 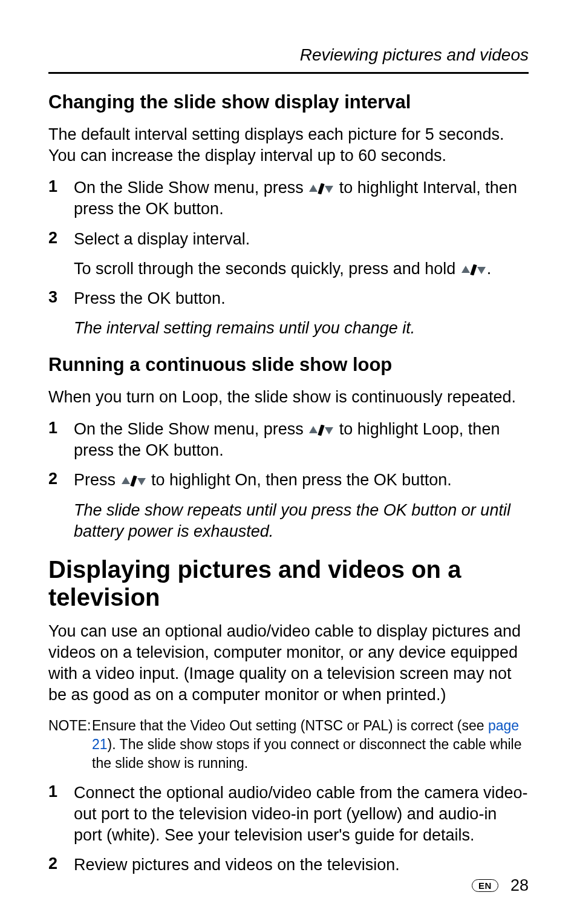 I want to click on section-heading-interval: Changing the slide show display interval, so click(x=288, y=102).